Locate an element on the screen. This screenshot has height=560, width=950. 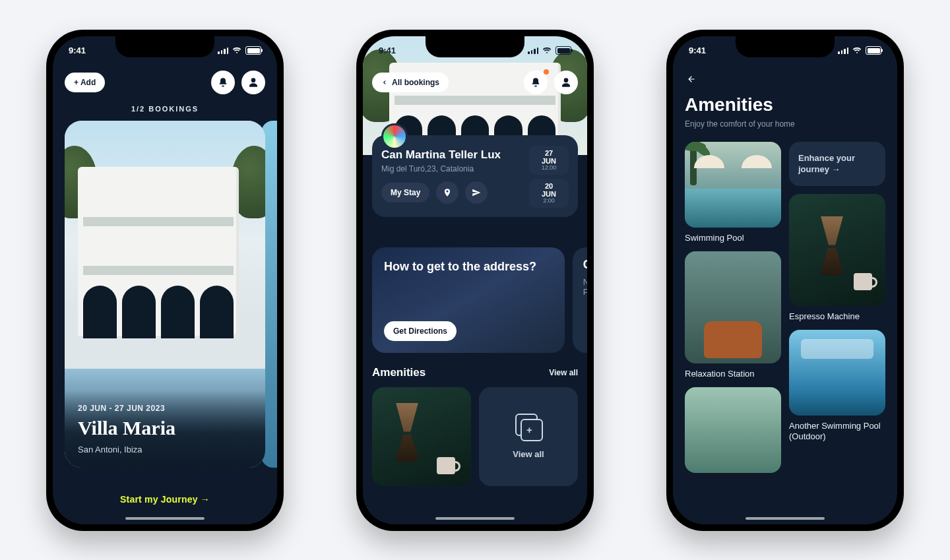
back-label: All bookings is located at coordinates (416, 82).